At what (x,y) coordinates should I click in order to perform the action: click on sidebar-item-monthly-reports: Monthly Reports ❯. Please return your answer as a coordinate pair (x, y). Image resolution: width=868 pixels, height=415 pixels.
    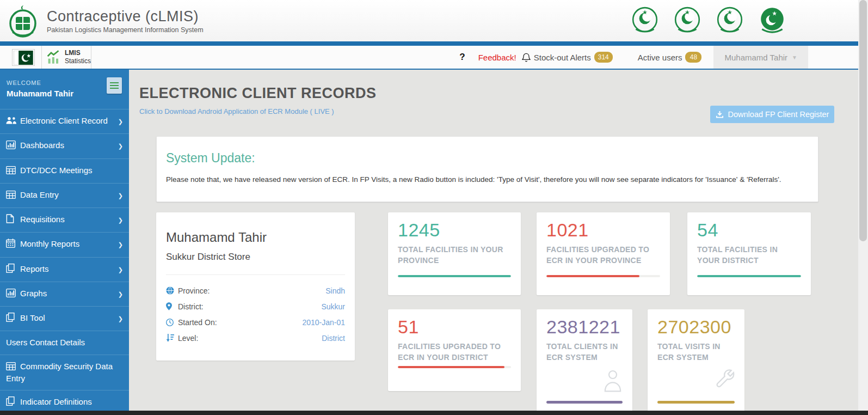
    Looking at the image, I should click on (64, 244).